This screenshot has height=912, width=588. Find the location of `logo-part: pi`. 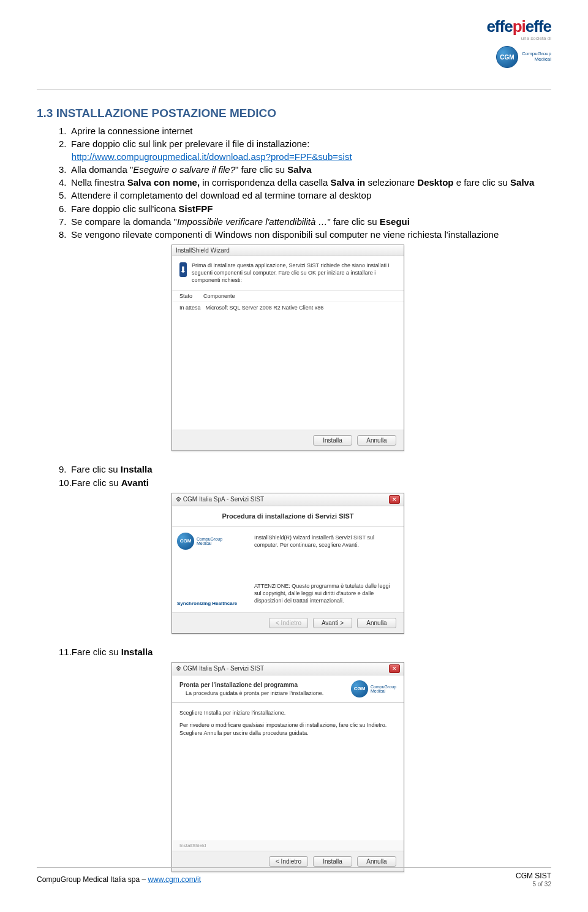

logo-part: pi is located at coordinates (519, 26).